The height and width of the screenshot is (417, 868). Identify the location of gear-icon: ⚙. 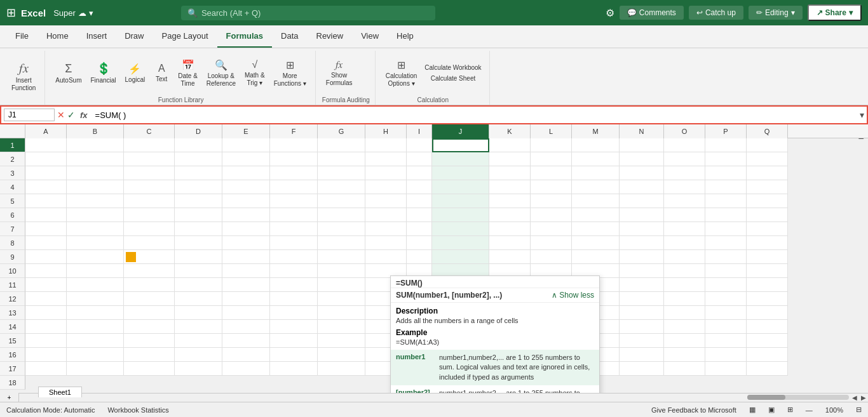
(610, 13).